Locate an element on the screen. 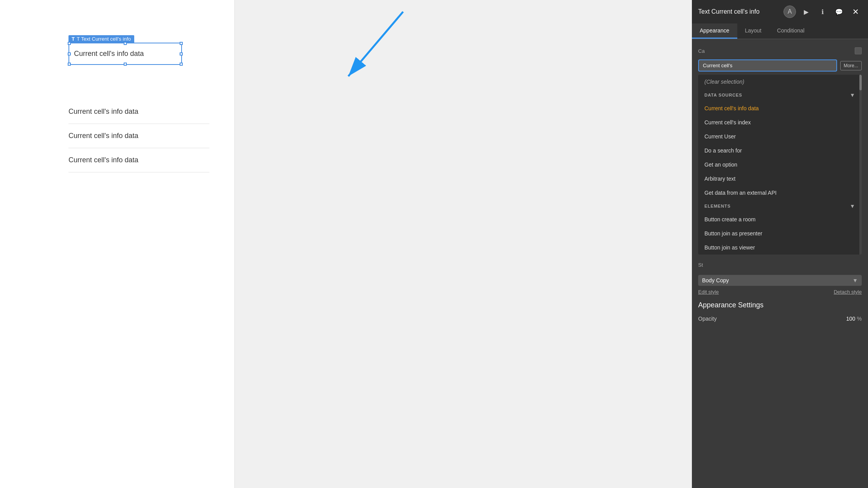 The image size is (868, 488). resize-handle-tr is located at coordinates (181, 43).